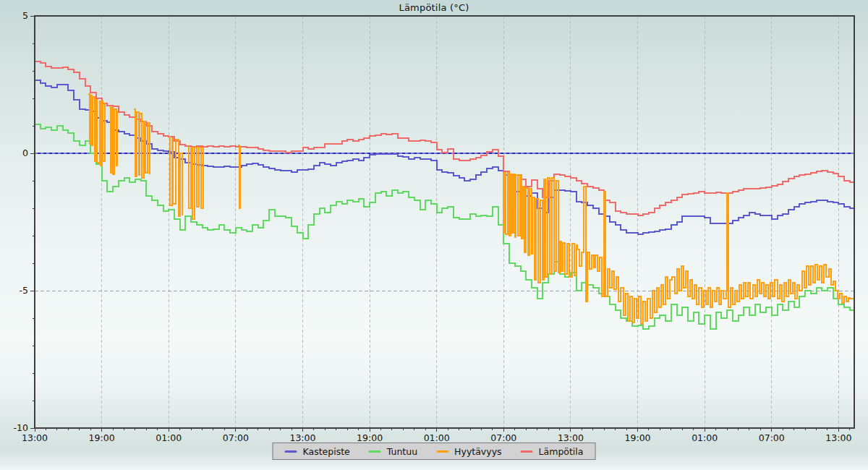 This screenshot has width=868, height=470. I want to click on legend-label: Hyytävyys, so click(477, 451).